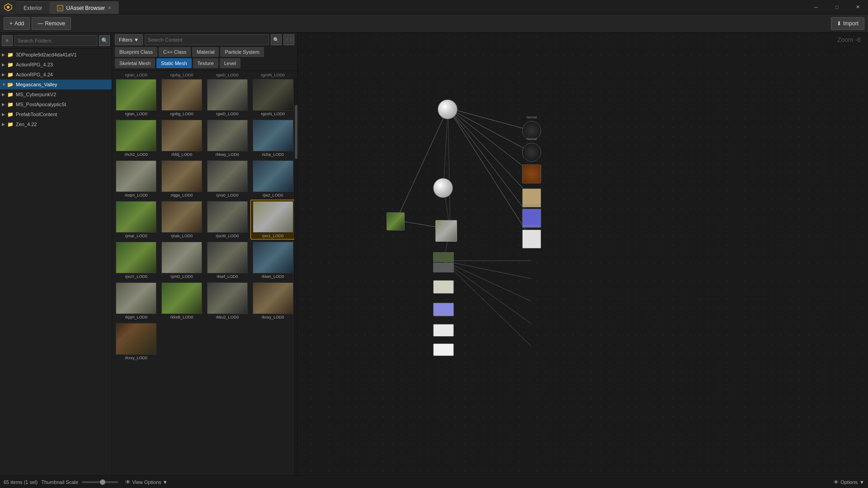  I want to click on grid-item-20: rkjqH_LOD0, so click(137, 301).